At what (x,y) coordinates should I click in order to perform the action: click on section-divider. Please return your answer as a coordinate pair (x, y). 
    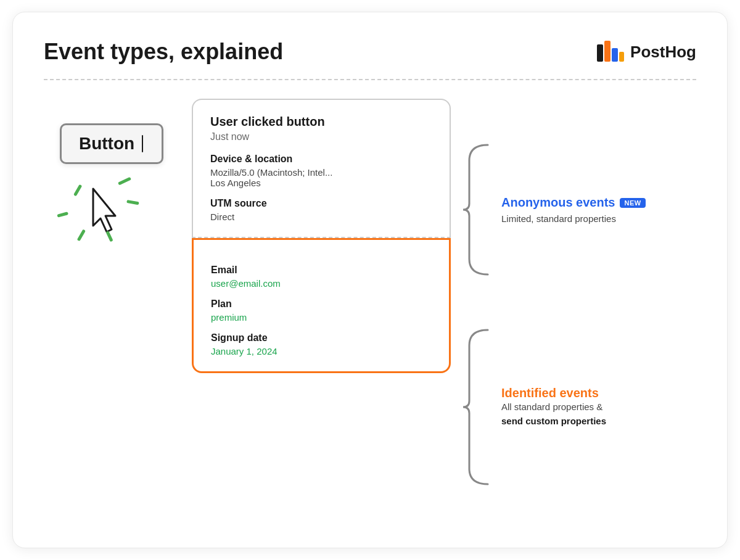
    Looking at the image, I should click on (370, 80).